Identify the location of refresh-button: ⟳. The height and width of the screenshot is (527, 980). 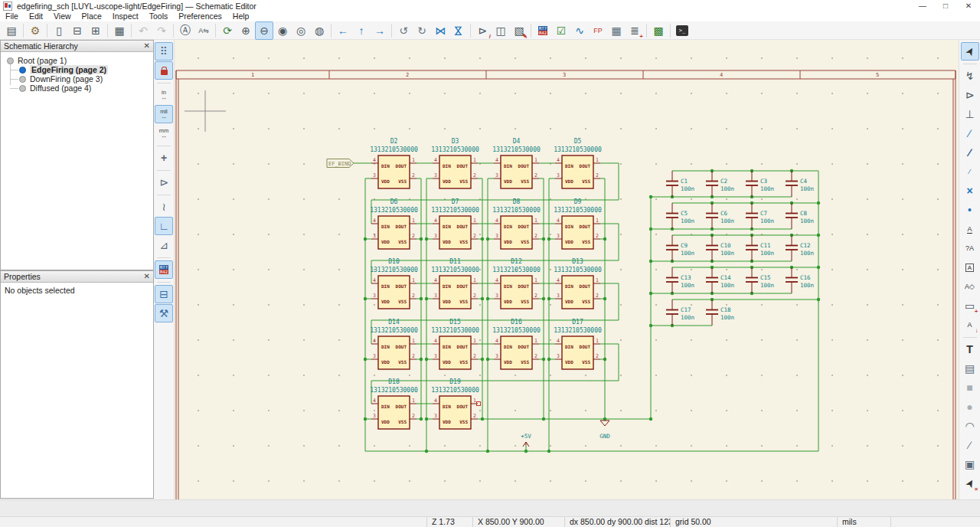
(227, 31).